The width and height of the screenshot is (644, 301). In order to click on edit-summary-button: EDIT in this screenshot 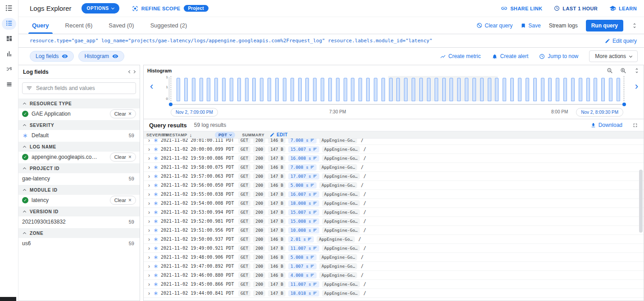, I will do `click(279, 135)`.